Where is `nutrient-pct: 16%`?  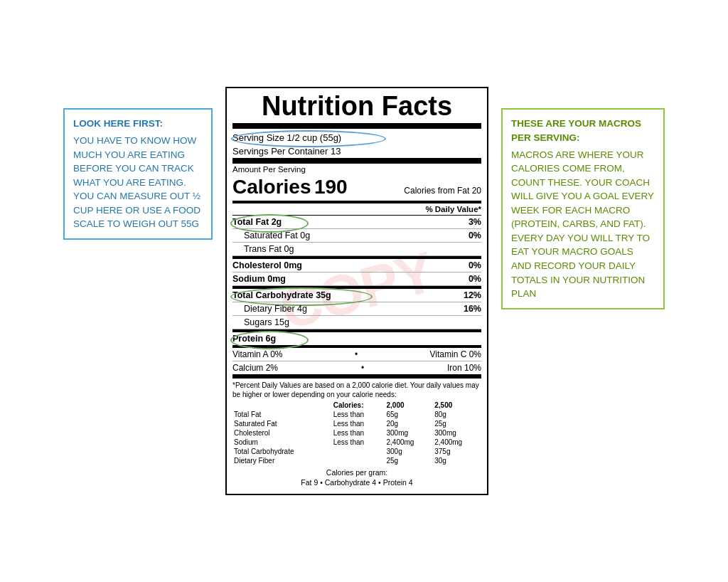 nutrient-pct: 16% is located at coordinates (472, 309).